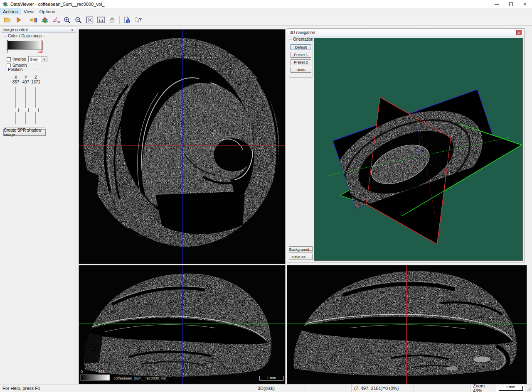 The width and height of the screenshot is (532, 392). What do you see at coordinates (497, 4) in the screenshot?
I see `minimize-icon` at bounding box center [497, 4].